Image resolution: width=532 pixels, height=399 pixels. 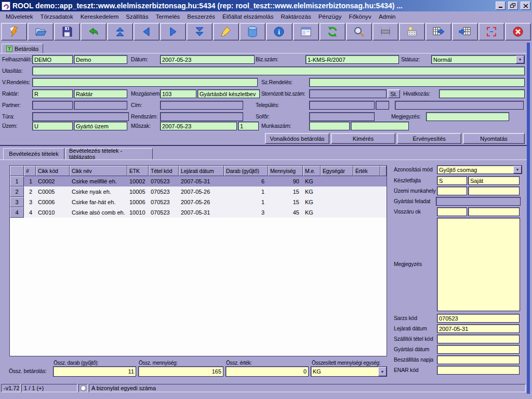 What do you see at coordinates (478, 59) in the screenshot?
I see `statusz-select: Normál ▼` at bounding box center [478, 59].